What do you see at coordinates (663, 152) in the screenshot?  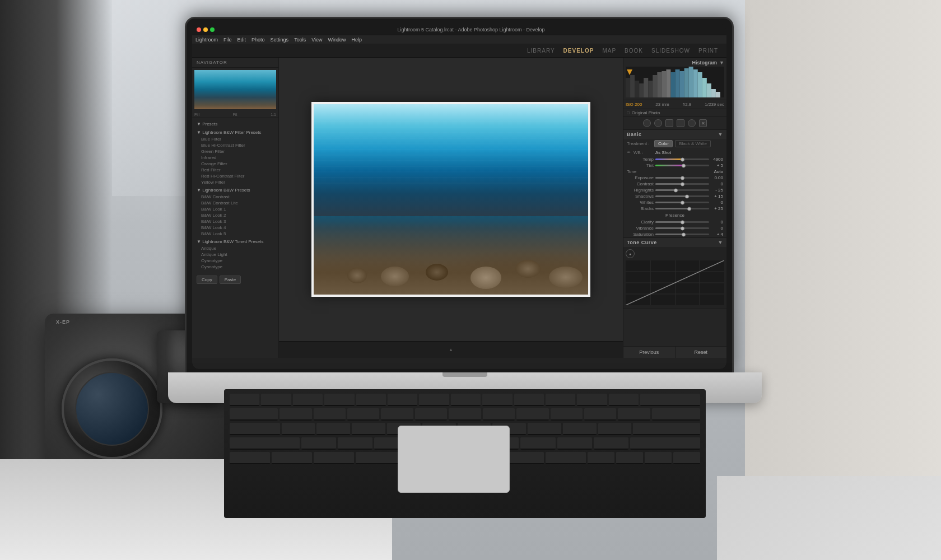 I see `wb-value: As Shot` at bounding box center [663, 152].